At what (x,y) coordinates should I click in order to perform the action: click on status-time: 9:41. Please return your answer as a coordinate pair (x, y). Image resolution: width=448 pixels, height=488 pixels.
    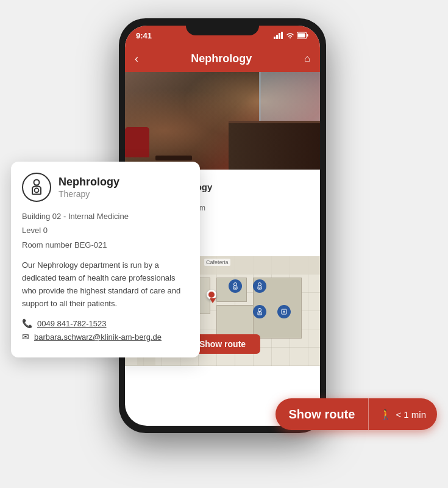
    Looking at the image, I should click on (144, 35).